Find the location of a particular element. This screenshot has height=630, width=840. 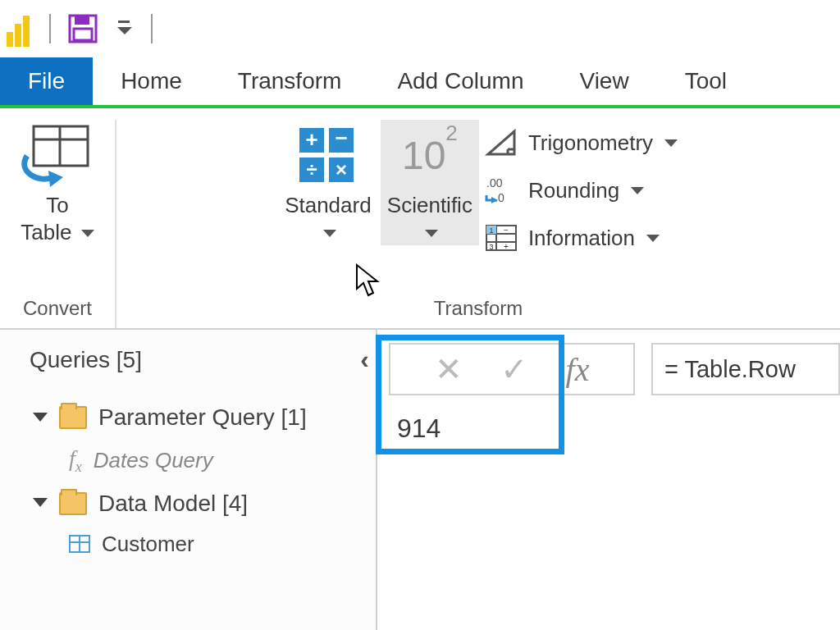

rounding-label: Rounding is located at coordinates (574, 190).